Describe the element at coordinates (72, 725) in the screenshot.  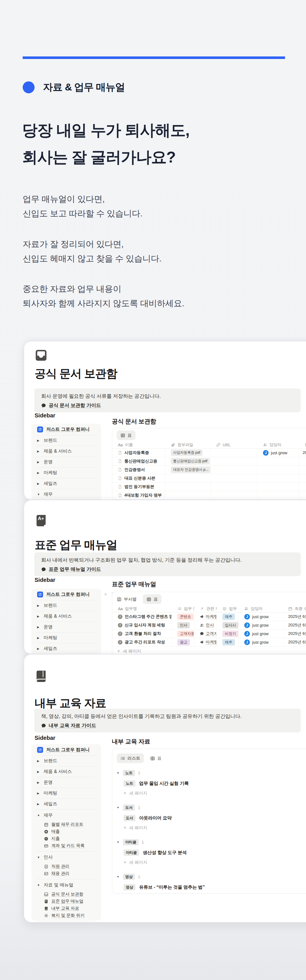
I see `guide-link: 내부 교육 자료 가이드` at that location.